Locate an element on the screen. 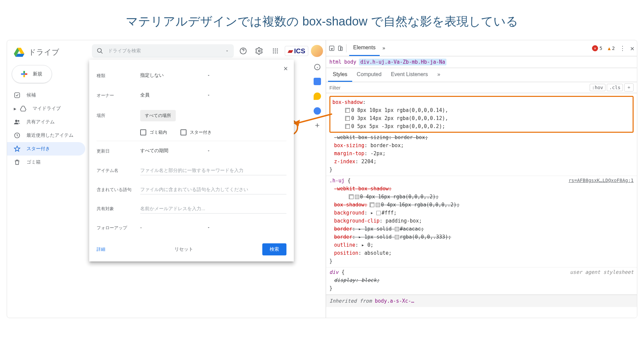 This screenshot has width=644, height=362. devtools-toolbar: Elements » ✕5 ▲2 ⋮ ✕ is located at coordinates (482, 48).